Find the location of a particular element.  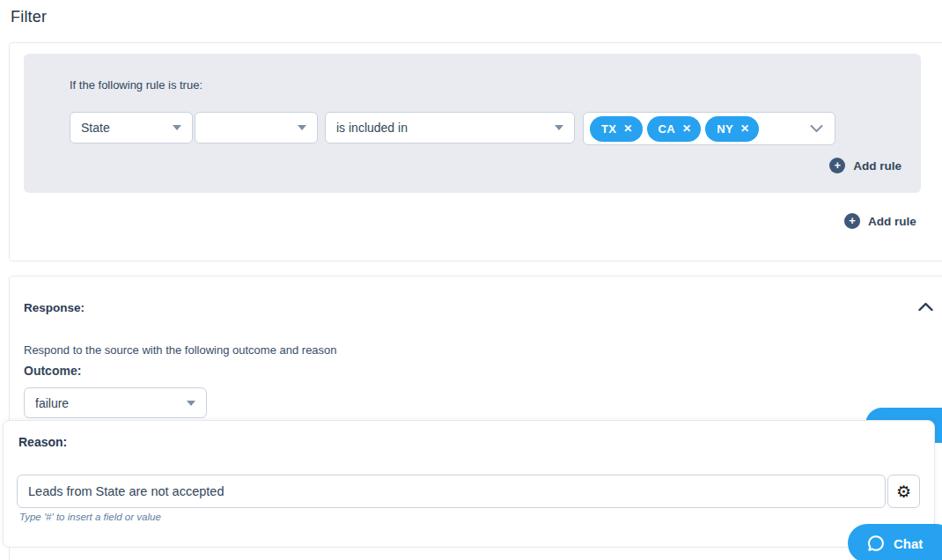

value-tag: TX ✕ is located at coordinates (616, 129).